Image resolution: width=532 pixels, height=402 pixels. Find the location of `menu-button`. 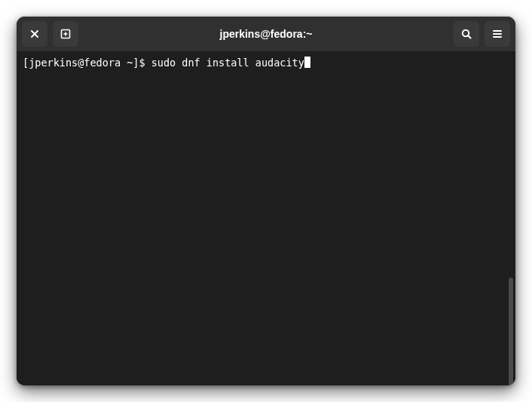

menu-button is located at coordinates (497, 34).